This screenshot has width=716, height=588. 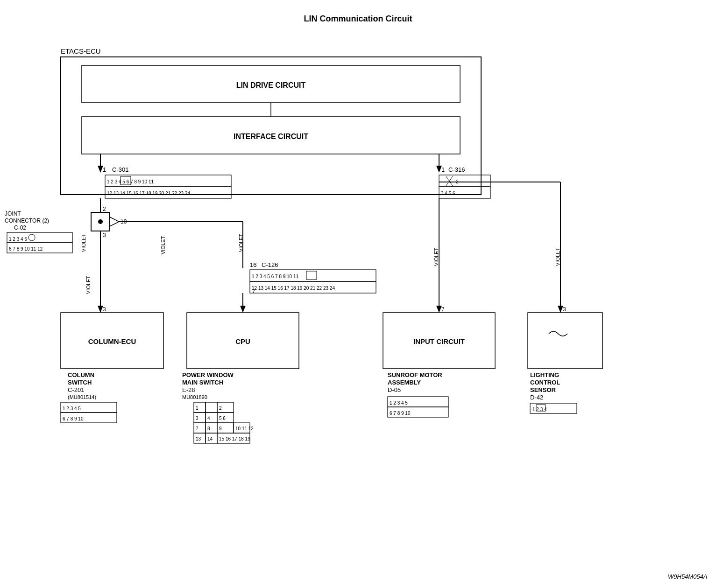 What do you see at coordinates (220, 428) in the screenshot?
I see `e28-pin9: 9` at bounding box center [220, 428].